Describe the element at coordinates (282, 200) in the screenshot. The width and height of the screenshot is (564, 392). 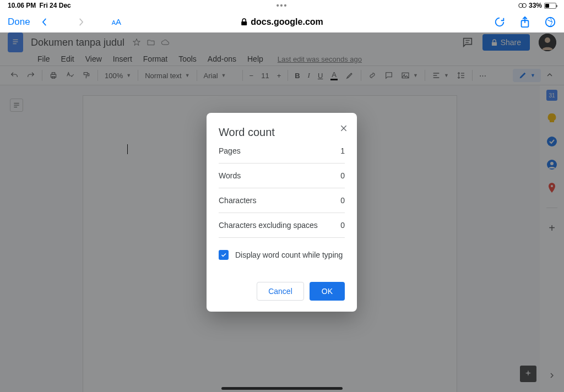
I see `stat-characters: Characters 0` at that location.